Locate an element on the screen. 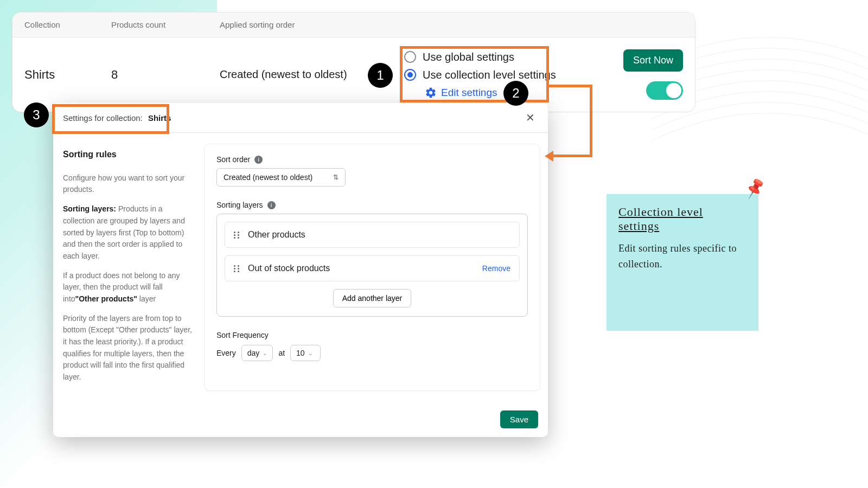 This screenshot has height=488, width=868. table-row: Shirts 8 Created (newest to oldest) Use … is located at coordinates (354, 75).